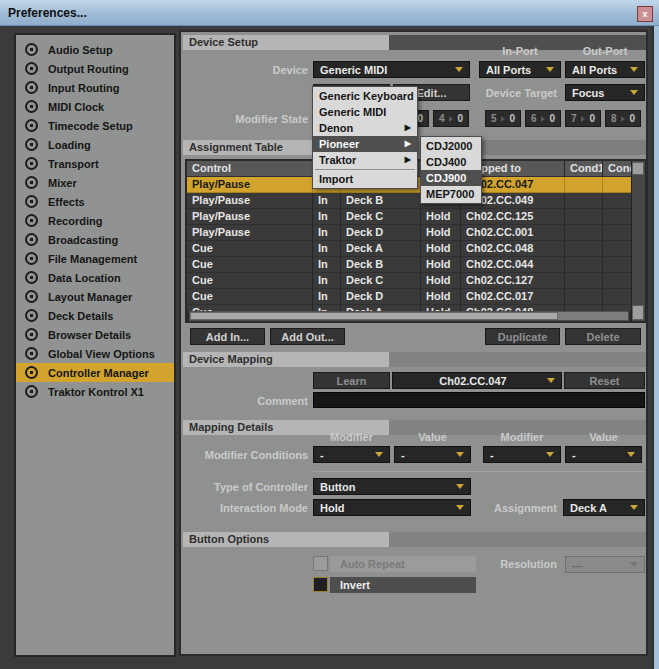 Image resolution: width=659 pixels, height=669 pixels. What do you see at coordinates (409, 281) in the screenshot?
I see `table-row: Cue In Deck C Hold Ch02.CC.127` at bounding box center [409, 281].